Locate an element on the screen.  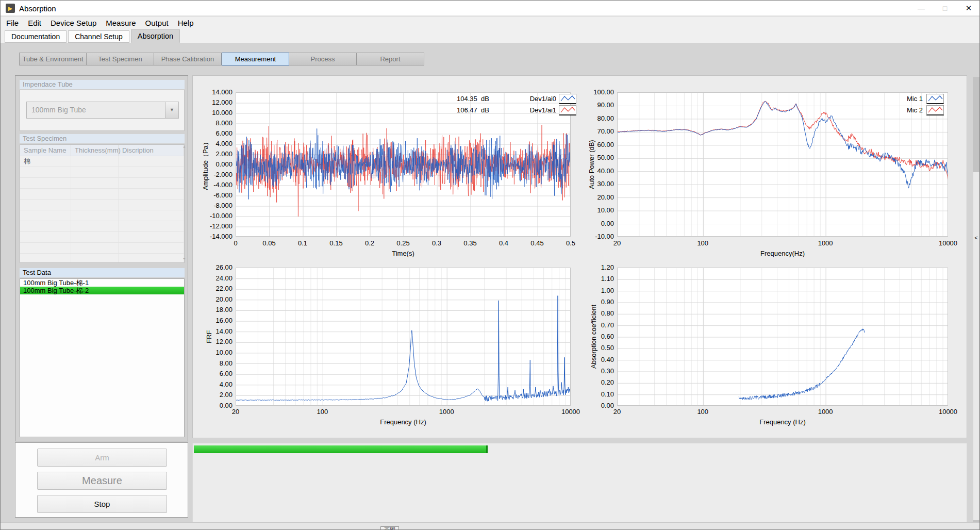
column-header-sample-name: Sample Name is located at coordinates (45, 151).